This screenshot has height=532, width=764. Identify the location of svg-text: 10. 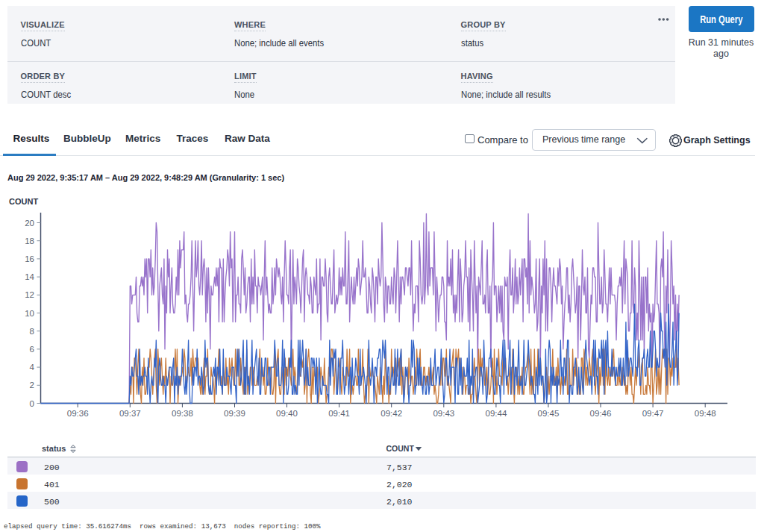
(30, 313).